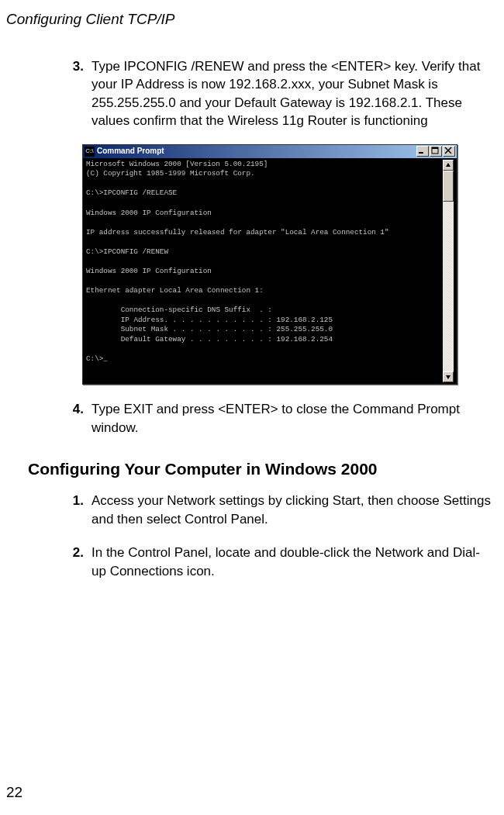 This screenshot has width=504, height=815. Describe the element at coordinates (448, 165) in the screenshot. I see `scroll-up-button` at that location.